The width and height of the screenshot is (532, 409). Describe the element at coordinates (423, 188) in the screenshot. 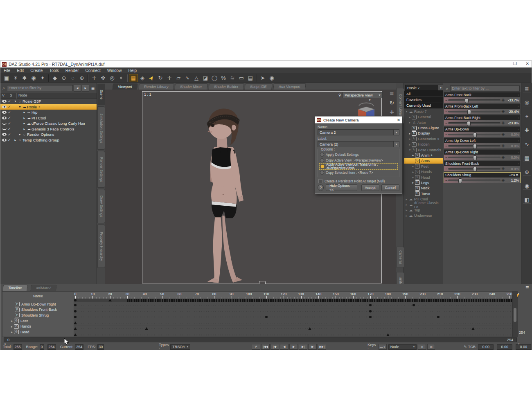

I see `param-group-neck: ↻Neck` at that location.